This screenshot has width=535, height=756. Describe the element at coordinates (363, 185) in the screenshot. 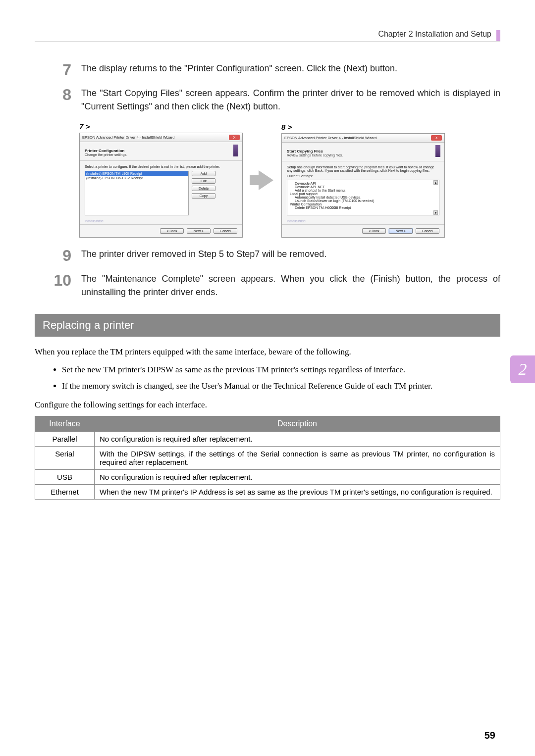

I see `dialog-start-copying: EPSON Advanced Printer Driver 4 - Instal…` at that location.